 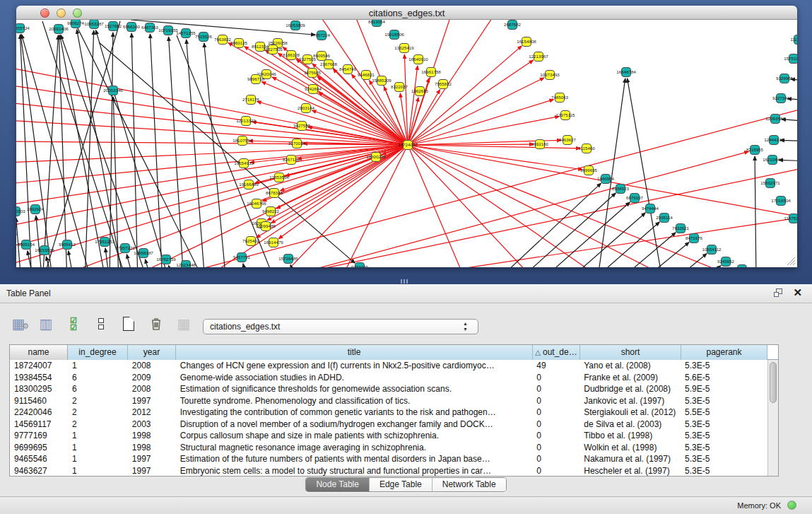 What do you see at coordinates (630, 413) in the screenshot?
I see `table-cell: Stergiakouli et al. (2012)` at bounding box center [630, 413].